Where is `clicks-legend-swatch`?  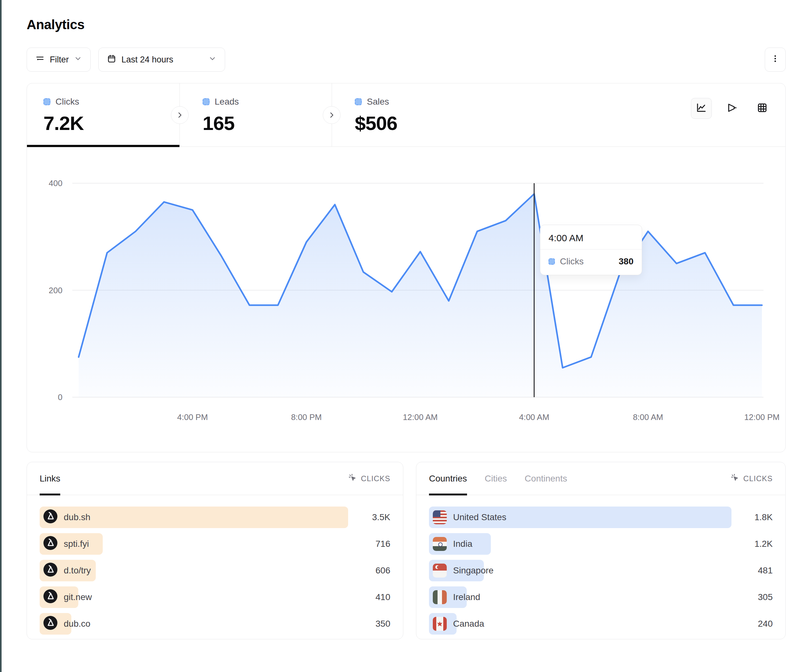
clicks-legend-swatch is located at coordinates (47, 102).